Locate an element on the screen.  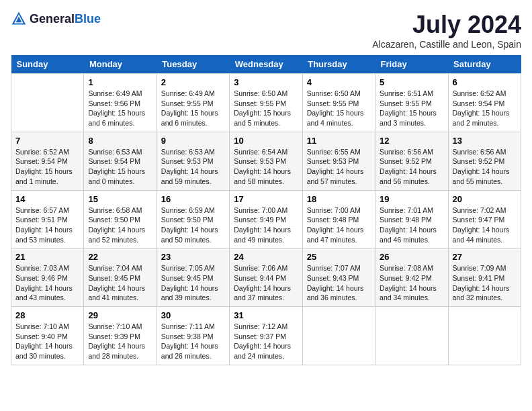
header-thursday: Thursday is located at coordinates (339, 64).